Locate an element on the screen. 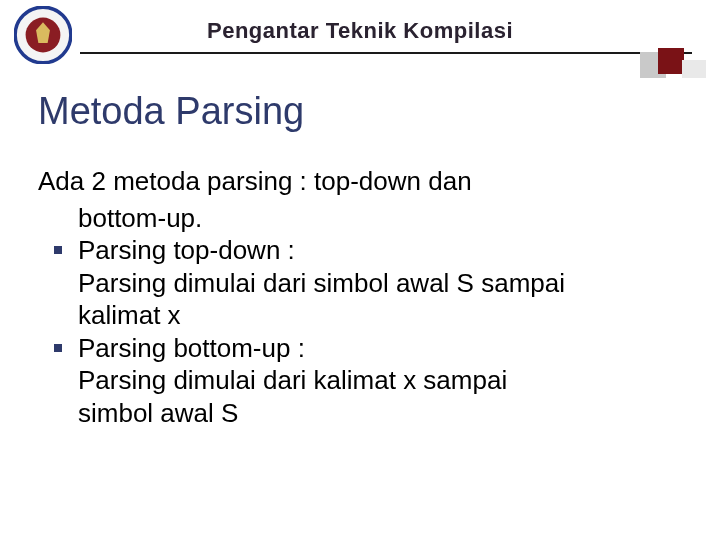  list-item: Parsing top-down : is located at coordinates (358, 250).